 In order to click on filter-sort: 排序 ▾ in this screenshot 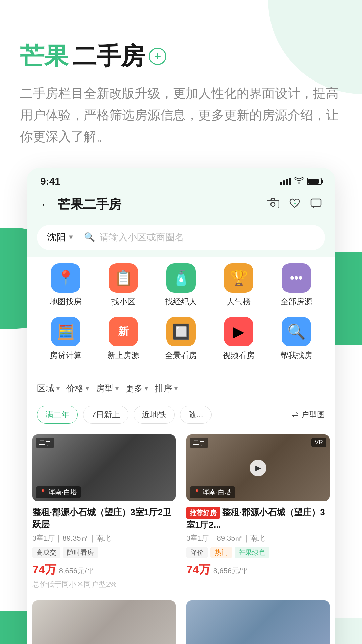, I will do `click(166, 388)`.